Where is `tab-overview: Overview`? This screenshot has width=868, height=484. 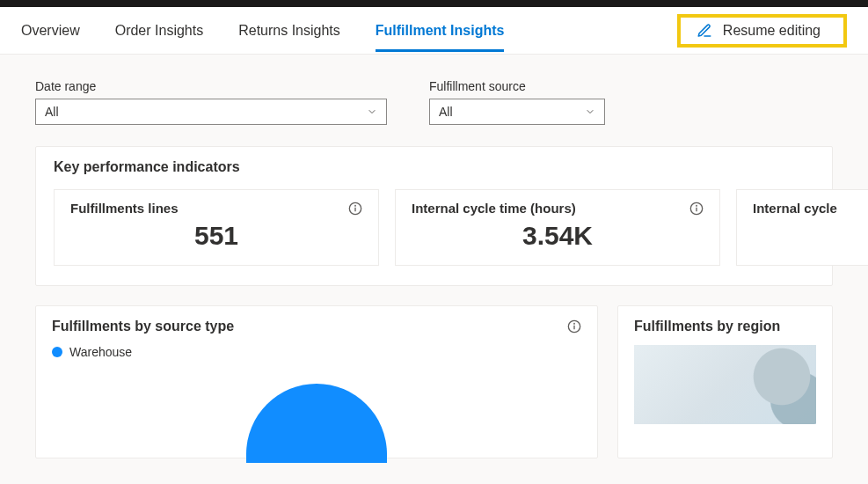 tab-overview: Overview is located at coordinates (51, 31).